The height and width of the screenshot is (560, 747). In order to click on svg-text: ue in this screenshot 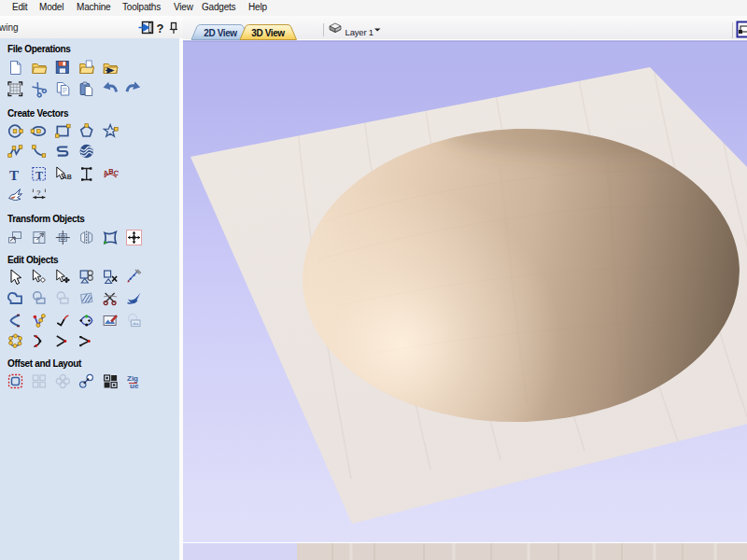, I will do `click(134, 386)`.